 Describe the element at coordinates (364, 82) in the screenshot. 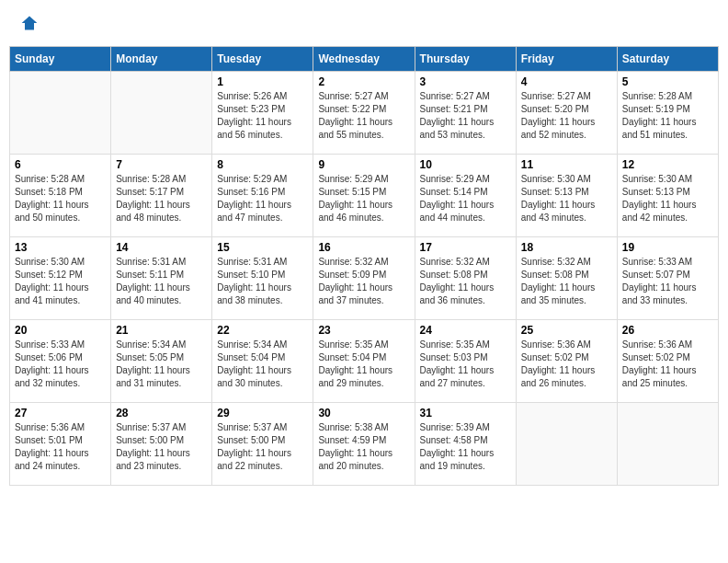

I see `day-number: 2` at that location.